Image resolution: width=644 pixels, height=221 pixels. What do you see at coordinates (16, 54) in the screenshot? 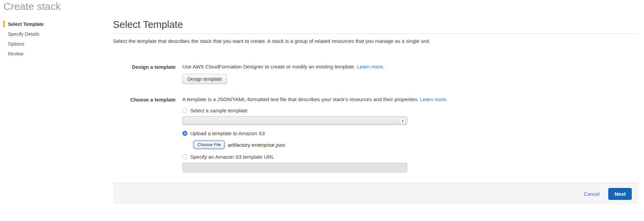
I see `wizard-step-label: Review` at bounding box center [16, 54].